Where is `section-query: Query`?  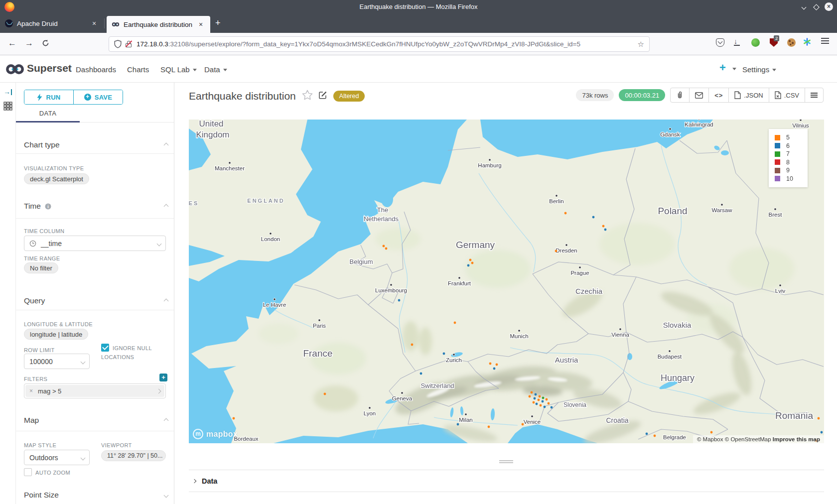
section-query: Query is located at coordinates (96, 301).